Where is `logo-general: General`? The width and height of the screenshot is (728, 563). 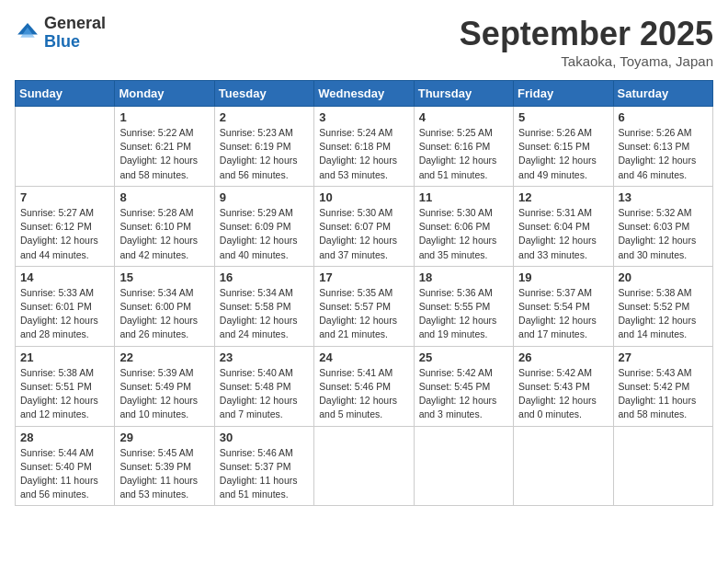 logo-general: General is located at coordinates (75, 24).